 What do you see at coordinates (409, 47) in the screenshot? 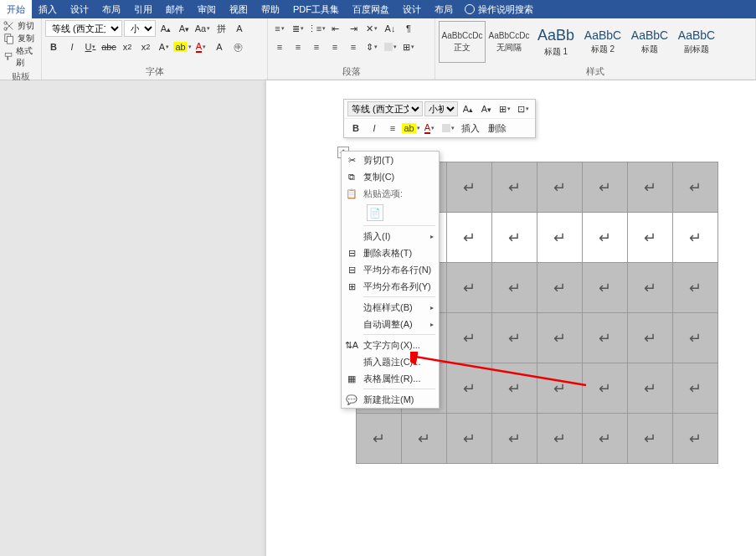
I see `borders-button: ⊞▾` at bounding box center [409, 47].